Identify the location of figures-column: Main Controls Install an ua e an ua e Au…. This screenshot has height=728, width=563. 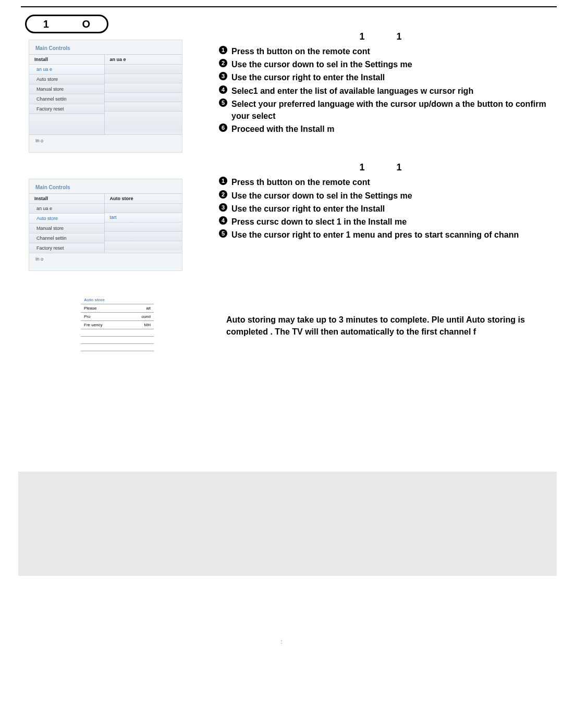
(105, 195).